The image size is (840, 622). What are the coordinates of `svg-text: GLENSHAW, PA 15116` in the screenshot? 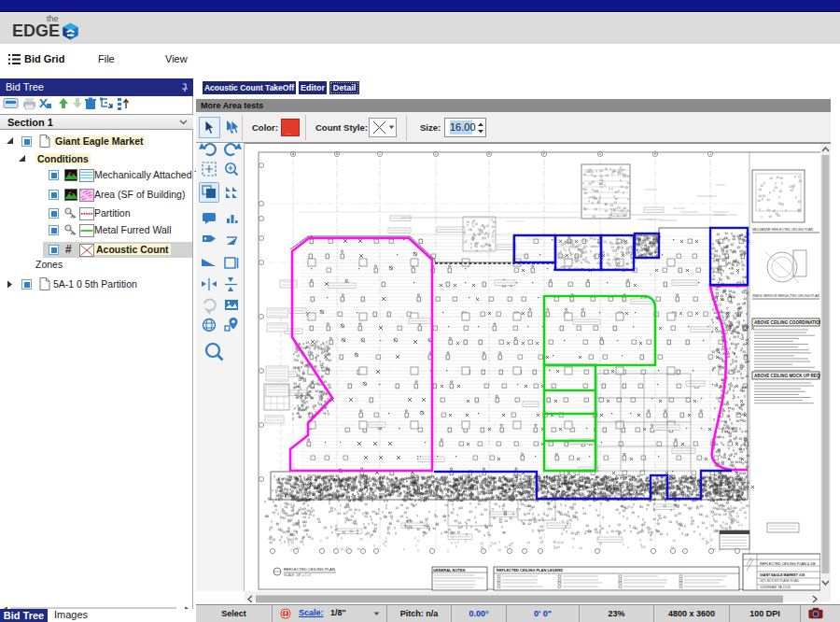 It's located at (775, 587).